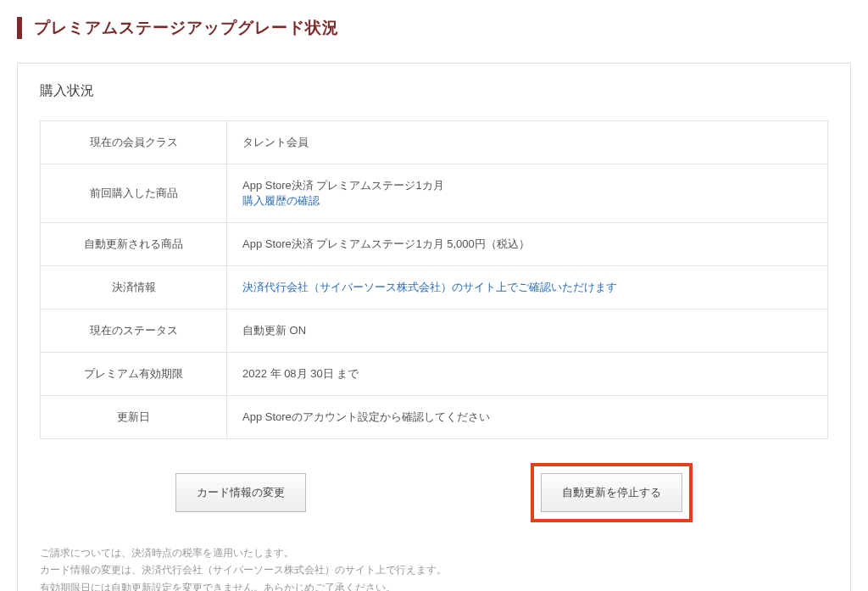 This screenshot has height=591, width=868. I want to click on table-row: プレミアム有効期限 2022 年 08月 30日 まで, so click(434, 375).